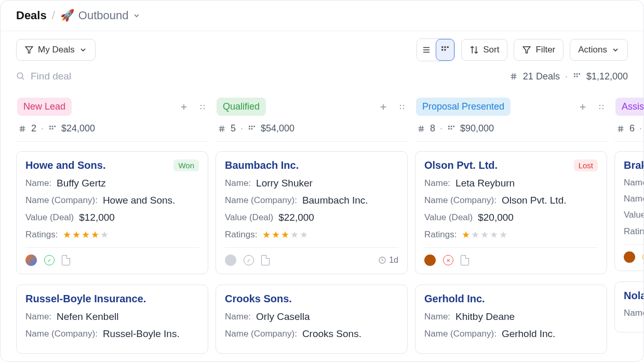 The height and width of the screenshot is (362, 644). Describe the element at coordinates (511, 213) in the screenshot. I see `deal-card: Olson Pvt. Ltd. Lost Name: Leta Reyburn …` at that location.